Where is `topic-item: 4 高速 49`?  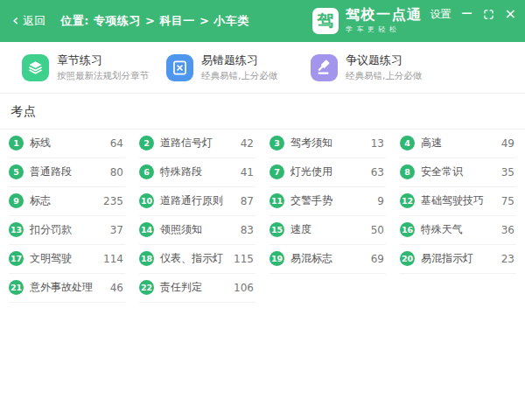 topic-item: 4 高速 49 is located at coordinates (458, 144).